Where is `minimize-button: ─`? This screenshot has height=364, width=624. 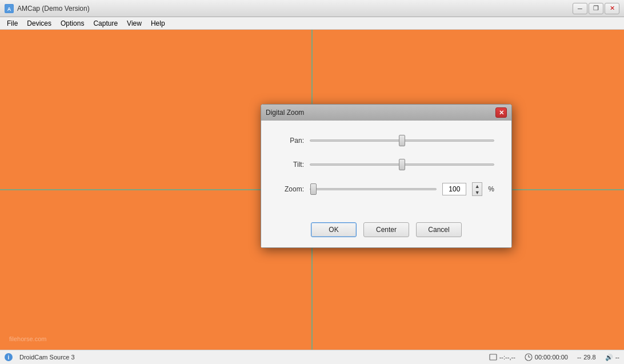 minimize-button: ─ is located at coordinates (580, 9).